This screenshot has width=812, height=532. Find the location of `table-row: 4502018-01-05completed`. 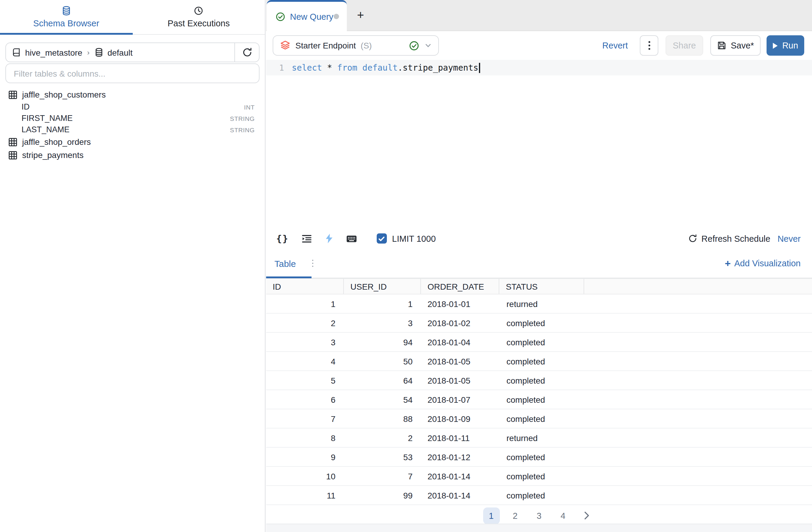

table-row: 4502018-01-05completed is located at coordinates (539, 361).